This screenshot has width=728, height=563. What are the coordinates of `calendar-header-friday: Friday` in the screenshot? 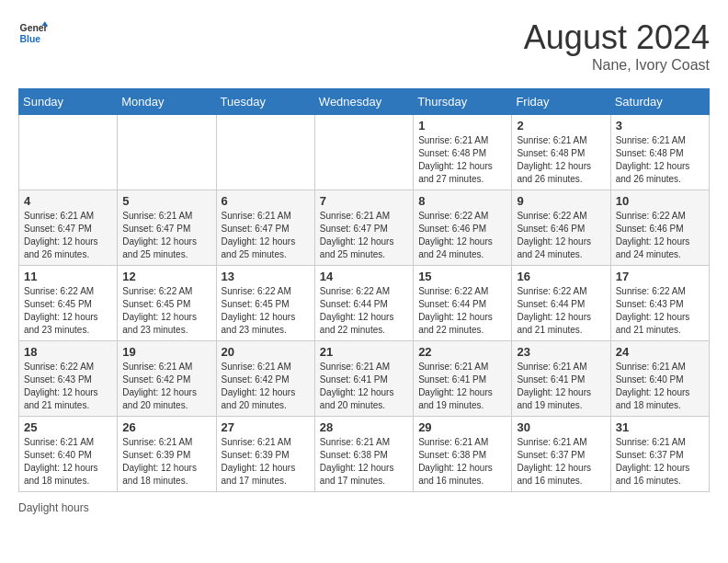 It's located at (561, 102).